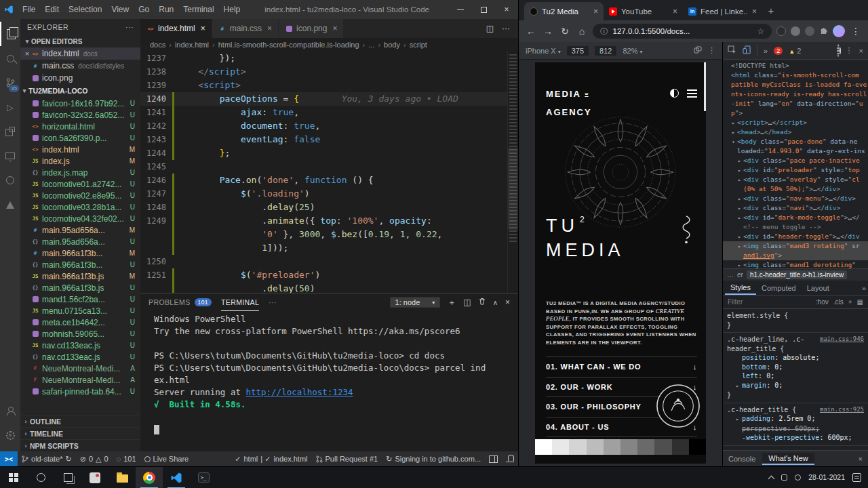  What do you see at coordinates (795, 256) in the screenshot?
I see `dom-node: and1.svg">` at bounding box center [795, 256].